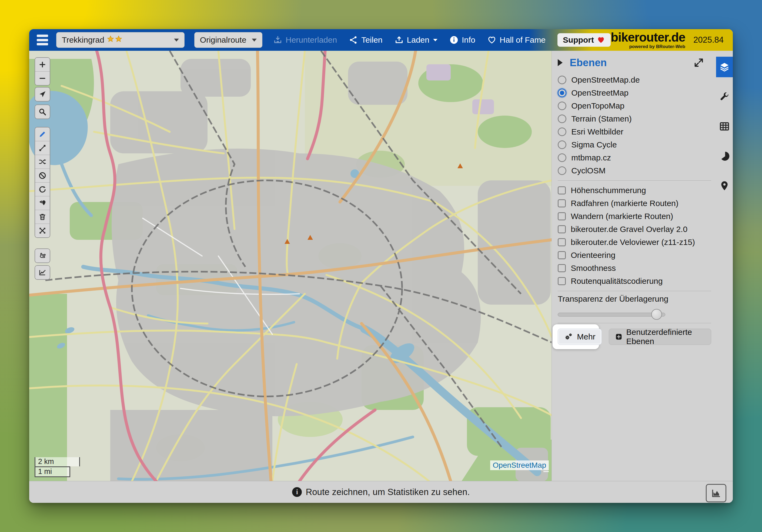  What do you see at coordinates (42, 134) in the screenshot?
I see `draw-route-button` at bounding box center [42, 134].